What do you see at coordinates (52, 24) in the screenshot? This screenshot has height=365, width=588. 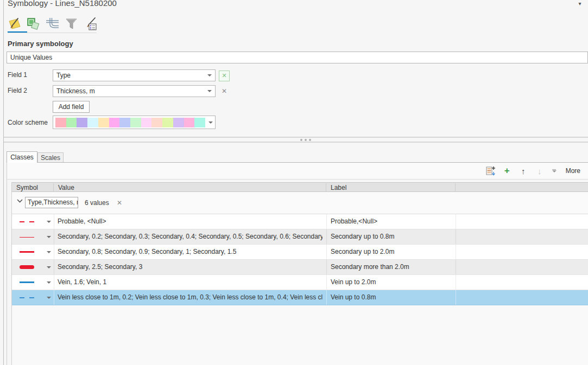 I see `symbol-layer-drawing-icon` at bounding box center [52, 24].